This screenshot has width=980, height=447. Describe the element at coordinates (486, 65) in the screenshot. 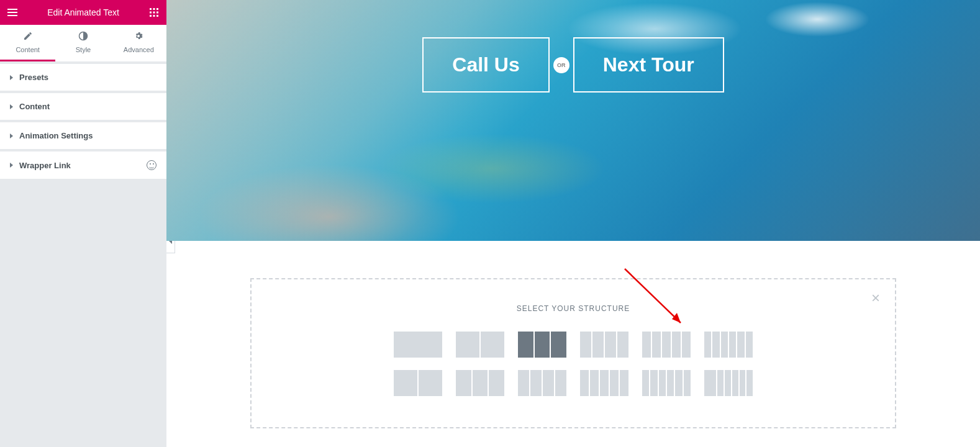

I see `call-us-button: Call Us` at that location.